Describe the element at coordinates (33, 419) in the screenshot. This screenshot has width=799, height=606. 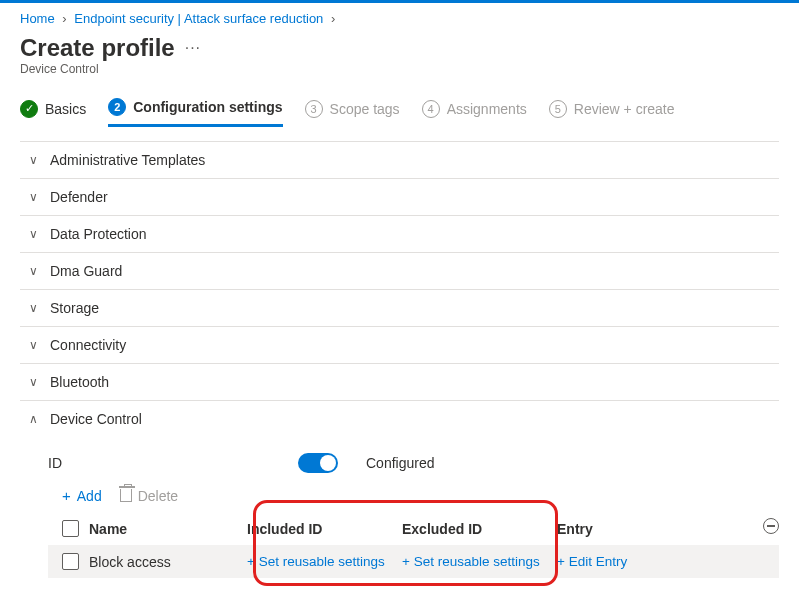
I see `chevron-up-icon: ∧` at that location.